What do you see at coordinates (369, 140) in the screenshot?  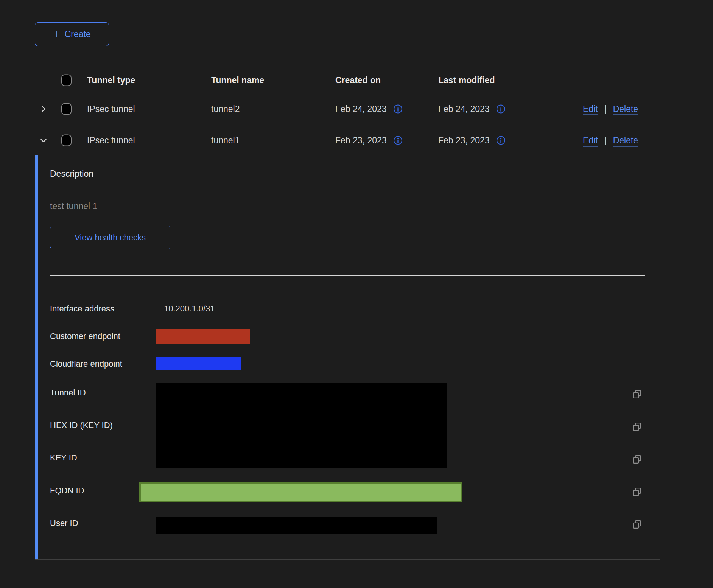 I see `created-on-cell: Feb 23, 2023` at bounding box center [369, 140].